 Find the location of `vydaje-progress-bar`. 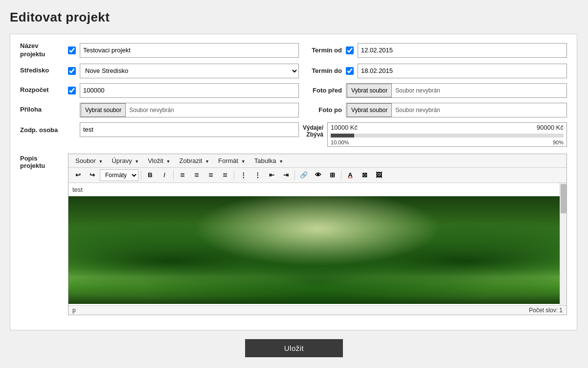

vydaje-progress-bar is located at coordinates (447, 136).